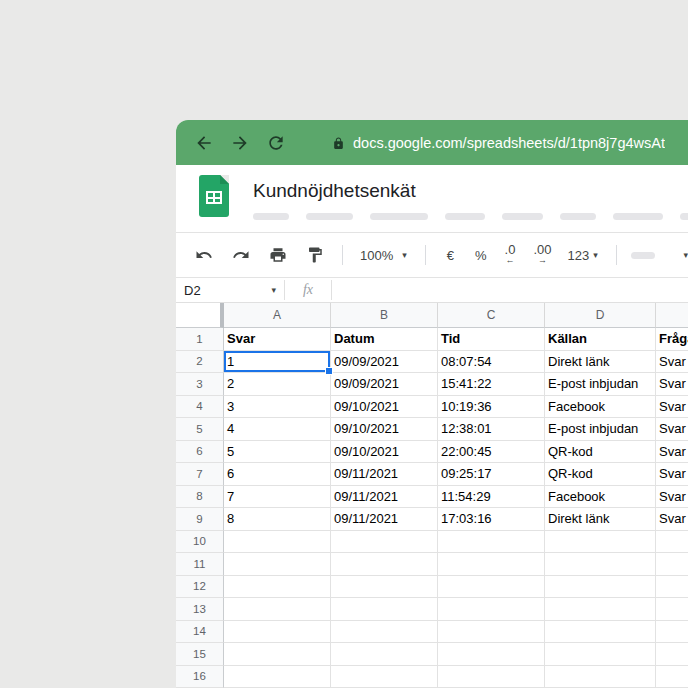  I want to click on cell-B5: 09/10/2021, so click(384, 430).